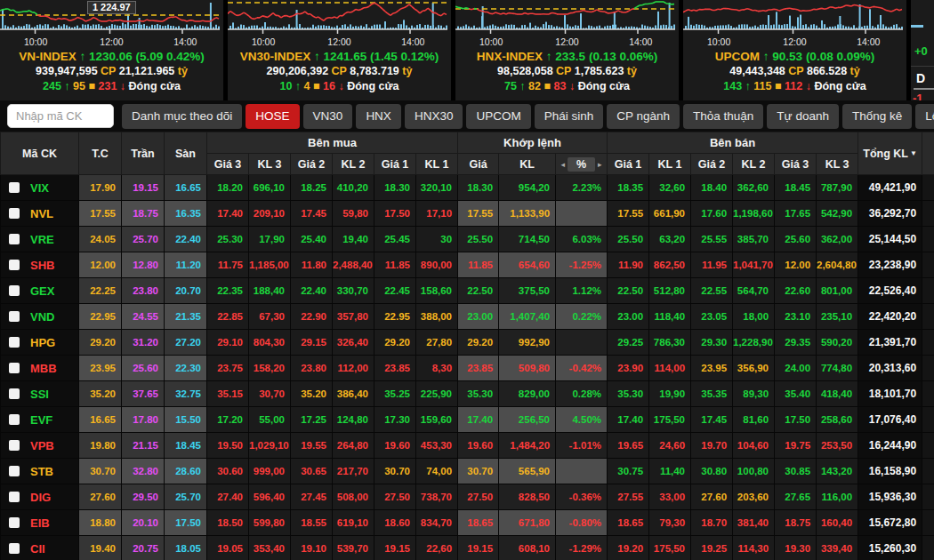  Describe the element at coordinates (582, 395) in the screenshot. I see `match-pct-cell: 0.28%` at that location.